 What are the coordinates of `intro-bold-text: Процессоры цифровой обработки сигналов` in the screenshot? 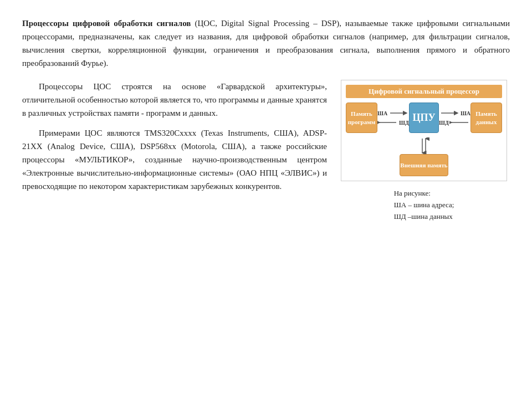 It's located at (106, 23).